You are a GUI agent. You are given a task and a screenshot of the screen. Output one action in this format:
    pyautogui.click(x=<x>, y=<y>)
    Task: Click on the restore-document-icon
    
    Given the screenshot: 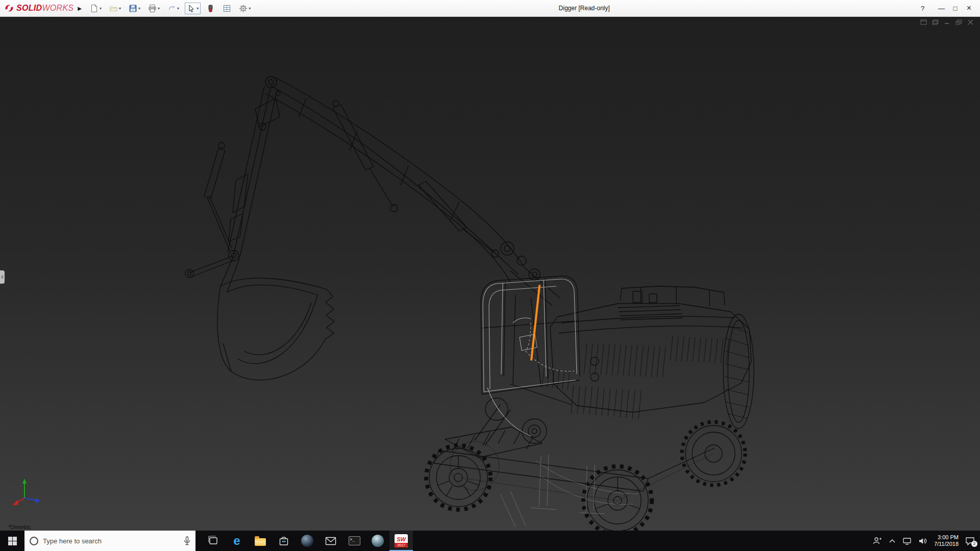 What is the action you would take?
    pyautogui.click(x=959, y=22)
    